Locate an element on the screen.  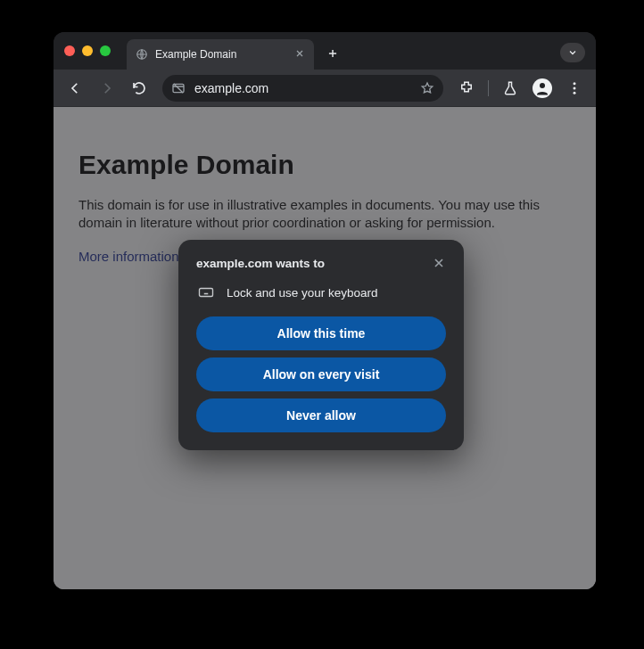
menu-button is located at coordinates (574, 88).